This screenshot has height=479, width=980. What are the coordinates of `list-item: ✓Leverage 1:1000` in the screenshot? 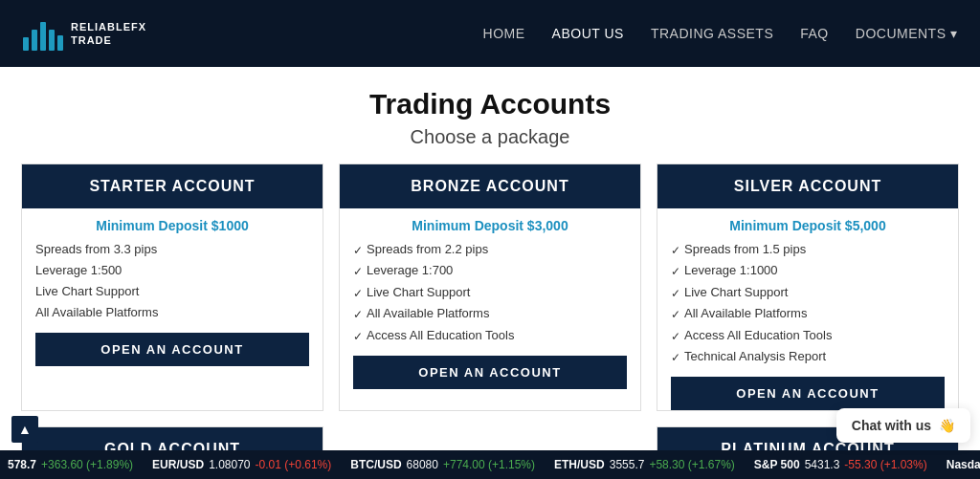 It's located at (808, 271).